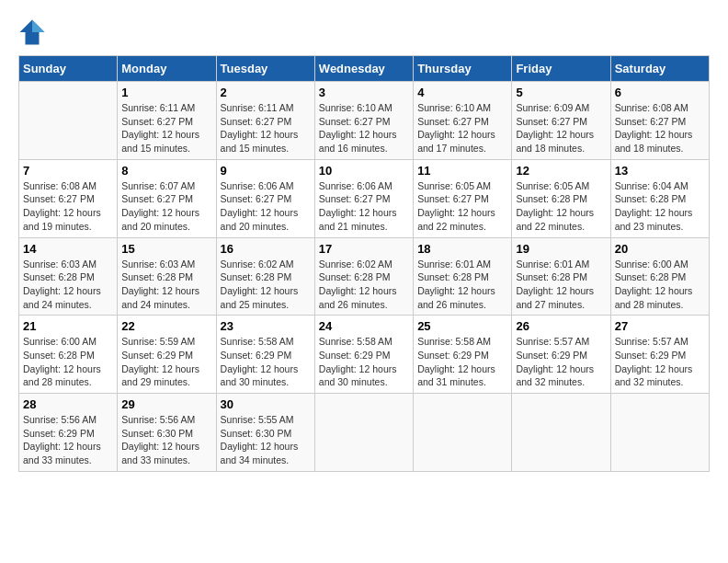 The height and width of the screenshot is (563, 728). I want to click on day-info: Sunrise: 5:55 AM Sunset: 6:30 PM Dayligh…, so click(266, 440).